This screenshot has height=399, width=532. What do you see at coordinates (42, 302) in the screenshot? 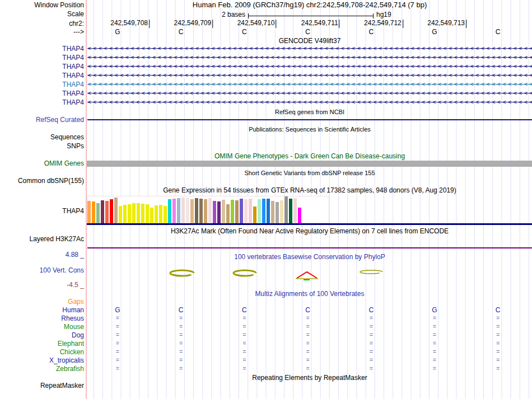
I see `multiz-gaps-label: Gaps` at bounding box center [42, 302].